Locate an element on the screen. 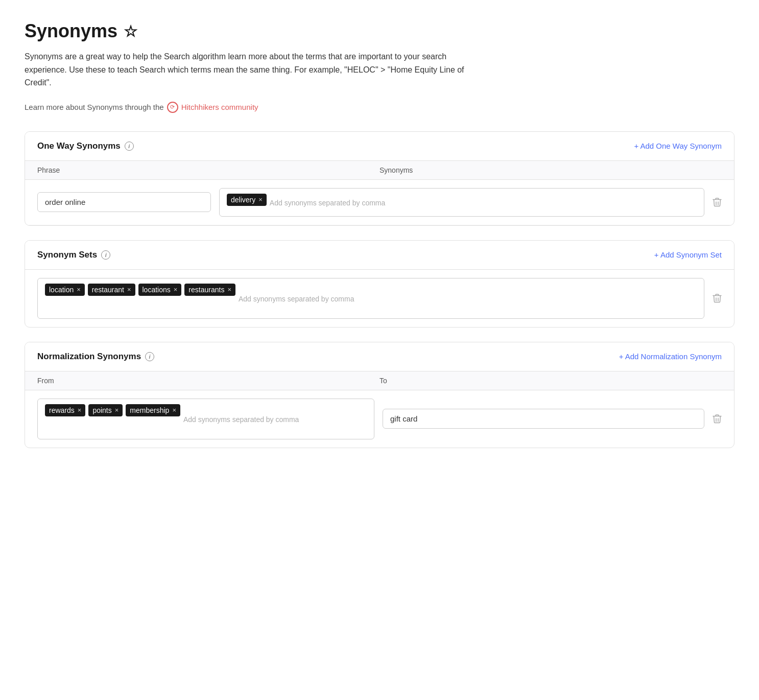  norm-to-field is located at coordinates (543, 419).